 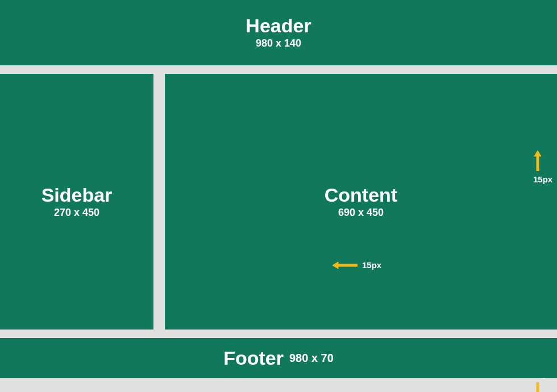 What do you see at coordinates (361, 212) in the screenshot?
I see `content-dimensions: 690 x 450` at bounding box center [361, 212].